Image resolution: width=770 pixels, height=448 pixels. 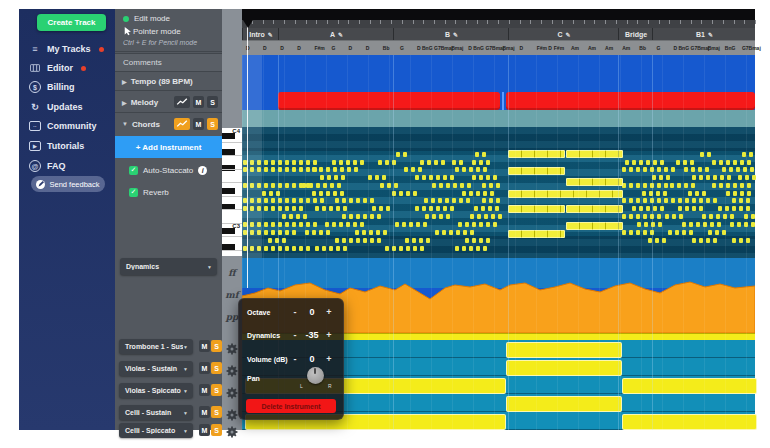 I want to click on dynamics-dropdown: Dynamics ▼, so click(x=168, y=266).